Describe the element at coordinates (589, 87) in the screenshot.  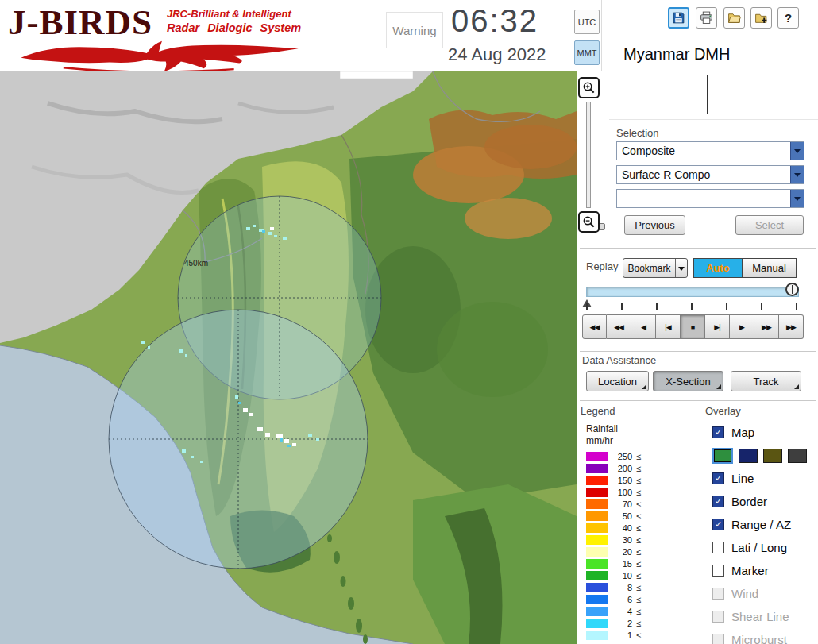
I see `zoom-in-button` at that location.